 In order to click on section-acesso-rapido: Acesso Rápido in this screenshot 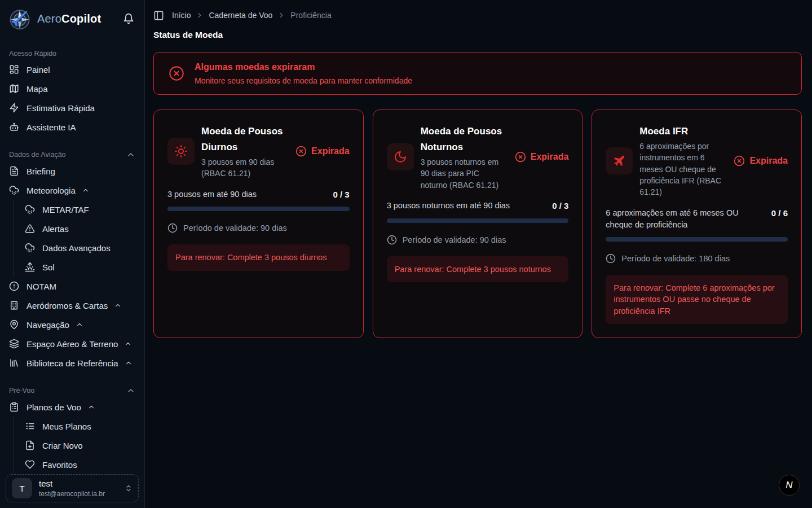, I will do `click(72, 54)`.